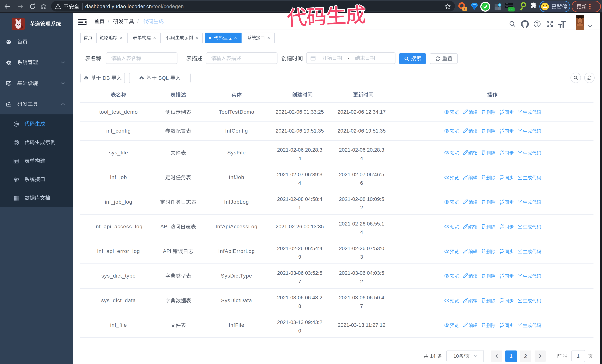  What do you see at coordinates (512, 9) in the screenshot?
I see `svg-text: on` at bounding box center [512, 9].